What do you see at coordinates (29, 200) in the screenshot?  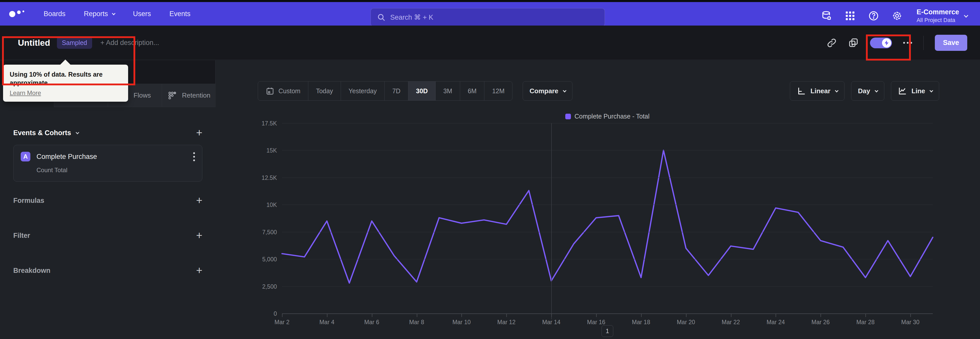 I see `section-label: Formulas` at bounding box center [29, 200].